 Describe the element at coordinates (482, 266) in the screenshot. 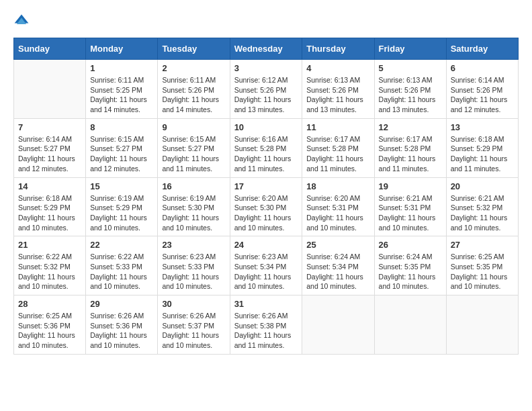

I see `calendar-cell: 27Sunrise: 6:25 AM Sunset: 5:35 PM Dayli…` at that location.